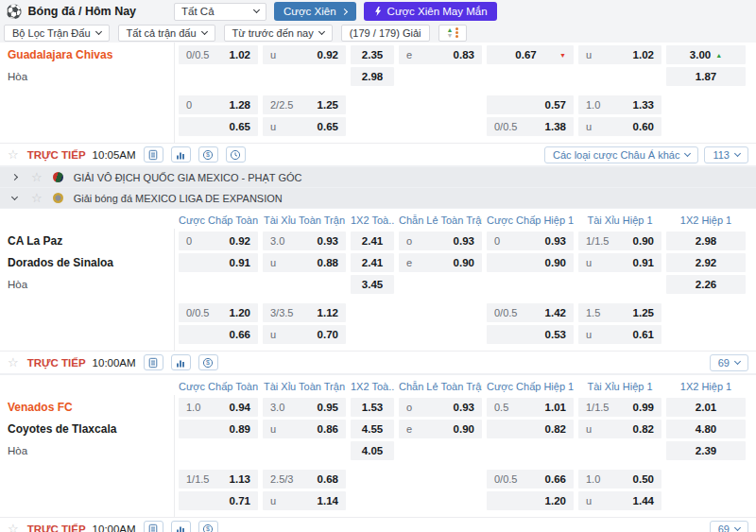  What do you see at coordinates (620, 55) in the screenshot?
I see `odds-cell: u1.02` at bounding box center [620, 55].